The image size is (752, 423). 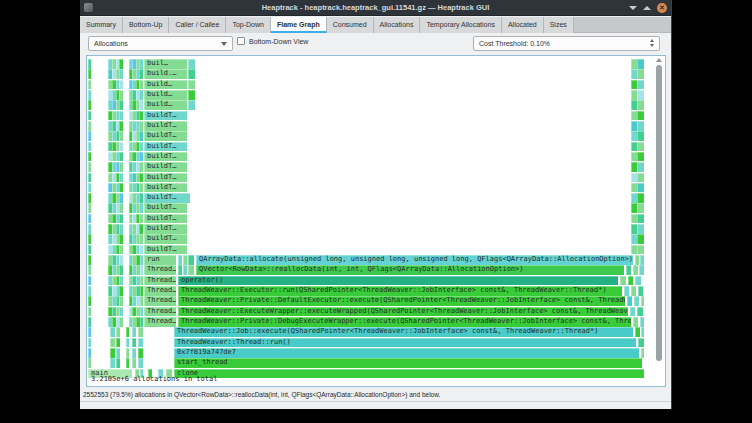 What do you see at coordinates (350, 25) in the screenshot?
I see `tab-consumed: Consumed` at bounding box center [350, 25].